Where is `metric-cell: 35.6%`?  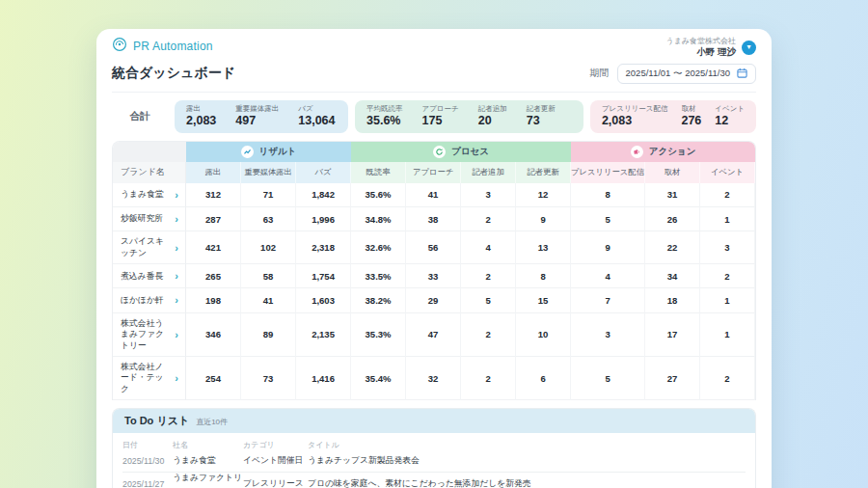
metric-cell: 35.6% is located at coordinates (378, 195).